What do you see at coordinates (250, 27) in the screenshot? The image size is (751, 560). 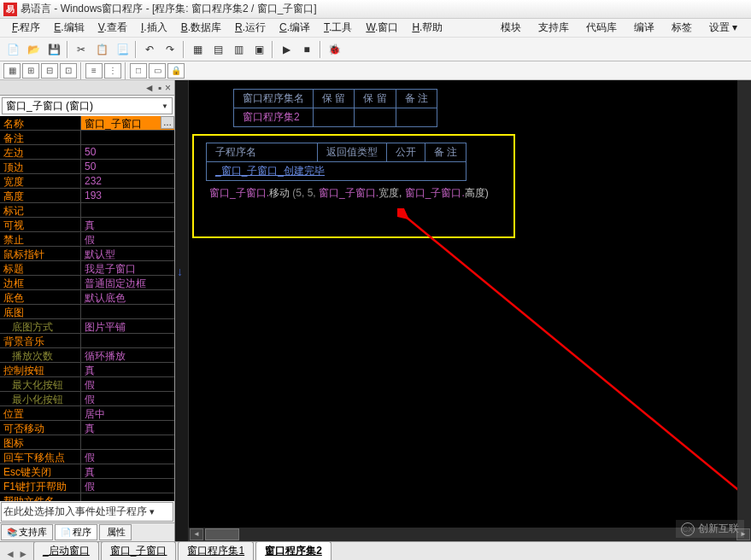 I see `menu-R.运行: R.运行` at bounding box center [250, 27].